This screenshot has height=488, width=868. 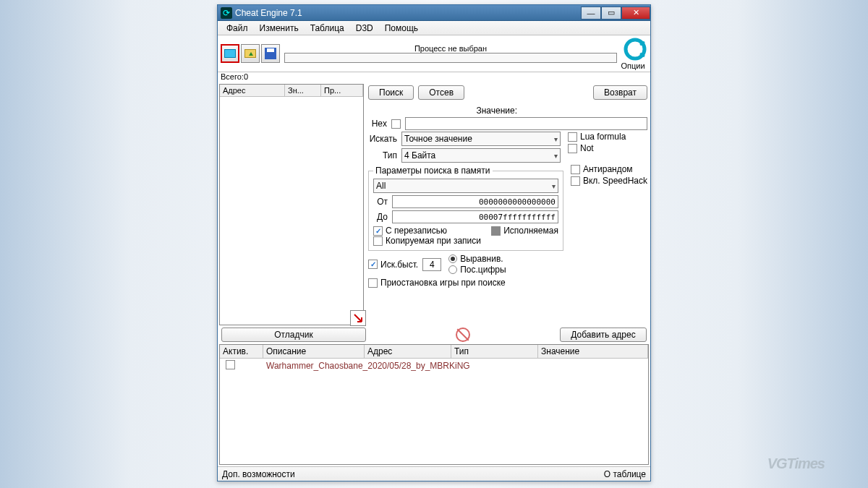 What do you see at coordinates (230, 53) in the screenshot?
I see `monitor-icon` at bounding box center [230, 53].